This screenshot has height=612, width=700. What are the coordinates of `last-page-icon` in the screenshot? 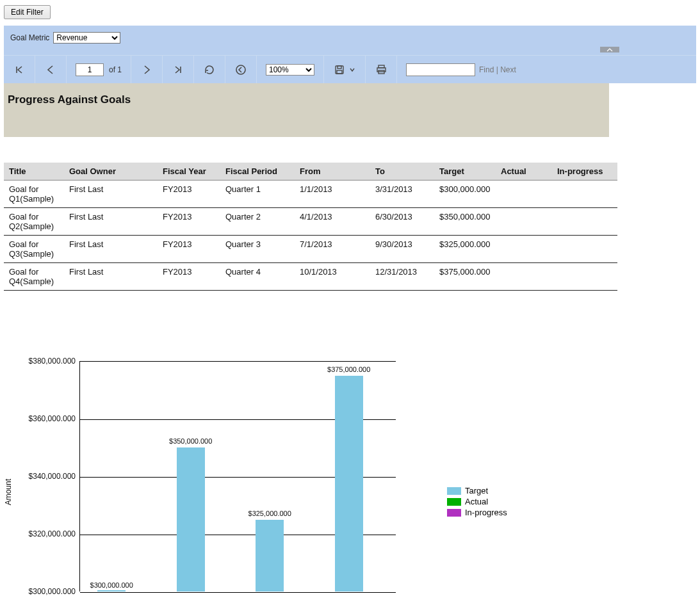 It's located at (178, 70).